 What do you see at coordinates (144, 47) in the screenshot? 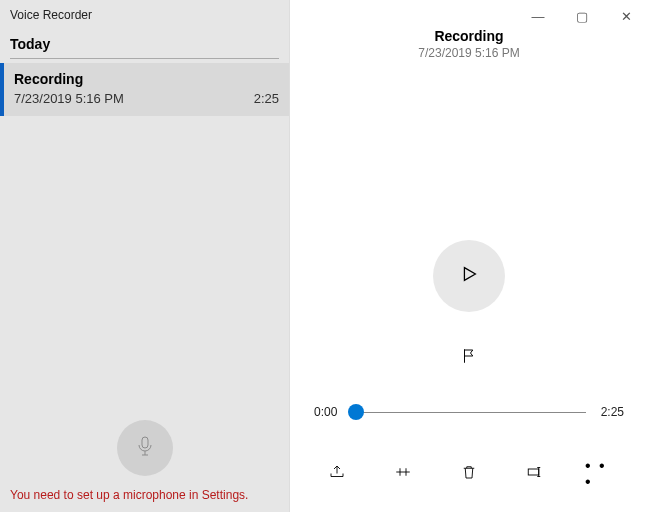
I see `section-header-today: Today` at bounding box center [144, 47].